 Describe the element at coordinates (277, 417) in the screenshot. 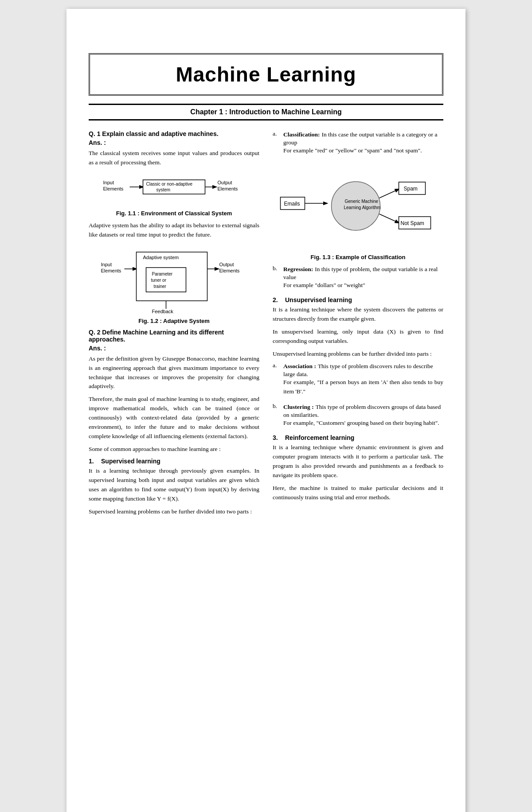

I see `cluster-label: b.` at that location.